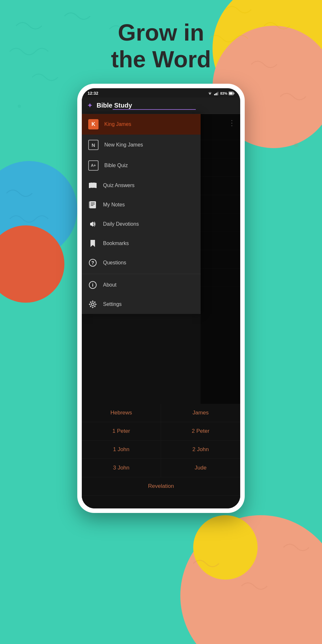 The height and width of the screenshot is (644, 322). What do you see at coordinates (115, 263) in the screenshot?
I see `drawer-label-questions: Questions` at bounding box center [115, 263].